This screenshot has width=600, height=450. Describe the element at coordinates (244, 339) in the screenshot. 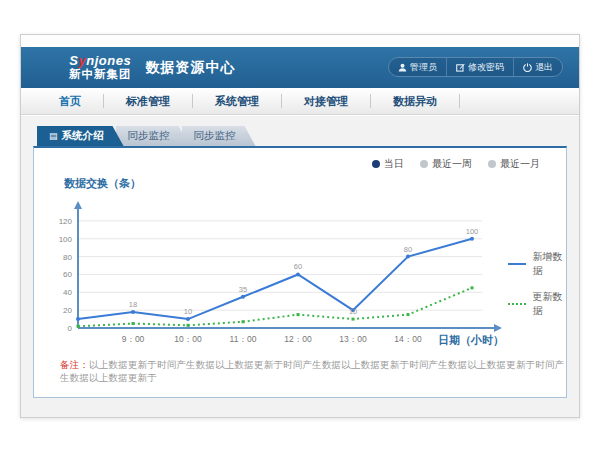

I see `svg-text: 11：00` at that location.